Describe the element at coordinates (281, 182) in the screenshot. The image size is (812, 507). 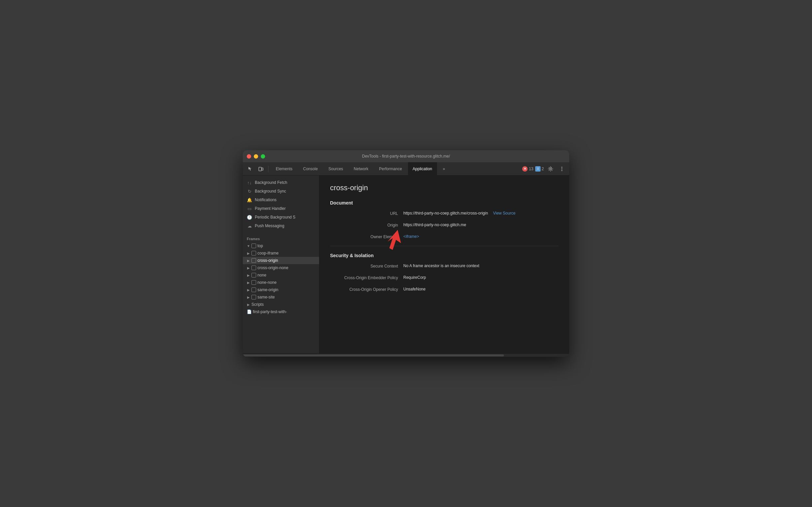
I see `sidebar-item-background-fetch: ↑↓ Background Fetch` at that location.